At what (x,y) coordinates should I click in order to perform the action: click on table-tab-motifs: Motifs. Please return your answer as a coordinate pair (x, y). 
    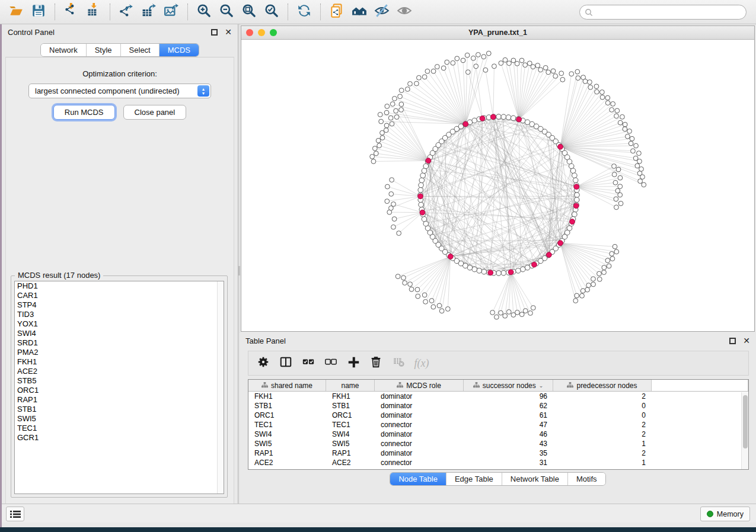
    Looking at the image, I should click on (587, 479).